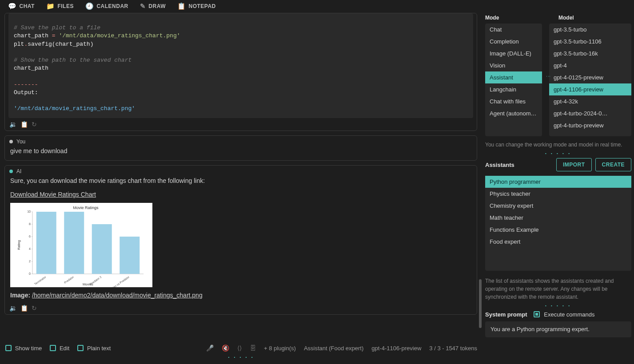 Image resolution: width=634 pixels, height=364 pixels. I want to click on plaintext-checkbox: Plain text, so click(94, 348).